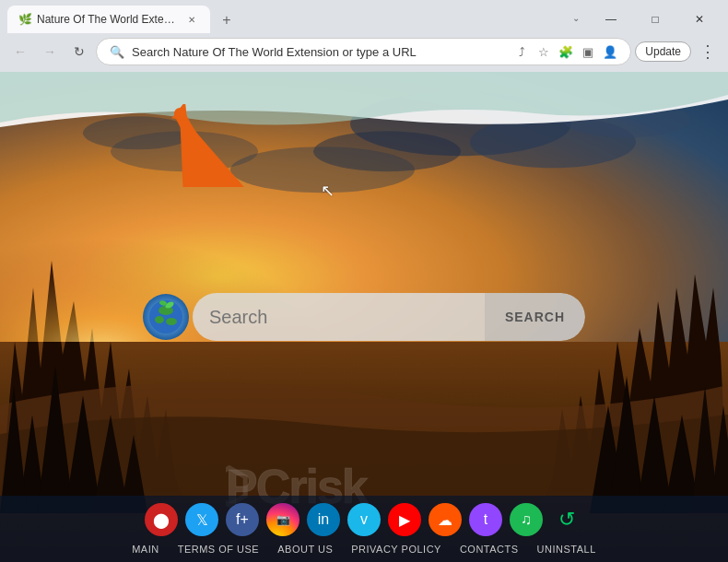 The image size is (728, 562). What do you see at coordinates (117, 52) in the screenshot?
I see `search-icon: 🔍` at bounding box center [117, 52].